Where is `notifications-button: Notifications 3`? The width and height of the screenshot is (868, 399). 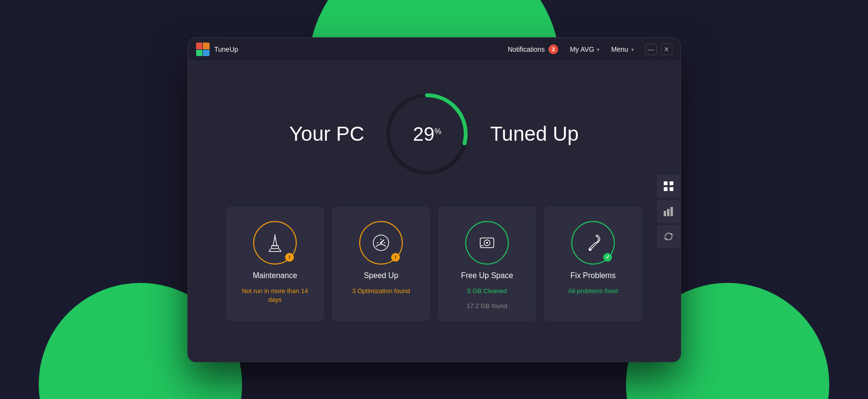
notifications-button: Notifications 3 is located at coordinates (533, 49).